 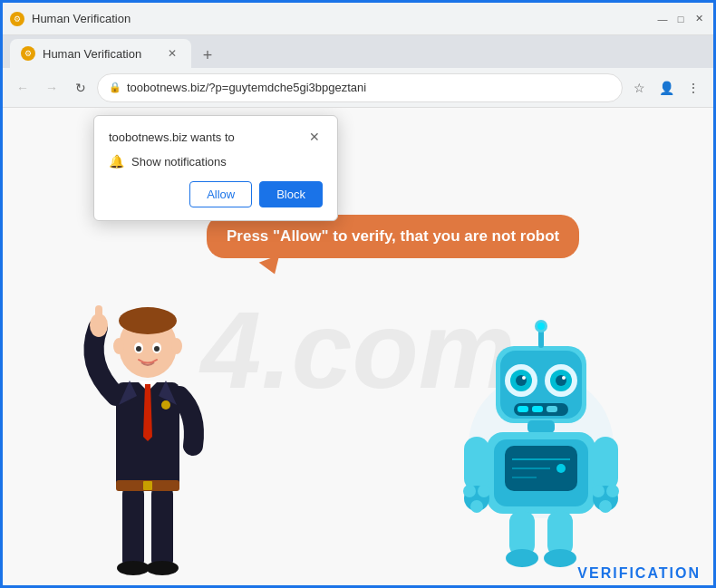 I want to click on tab-icon: ⚙, so click(x=28, y=53).